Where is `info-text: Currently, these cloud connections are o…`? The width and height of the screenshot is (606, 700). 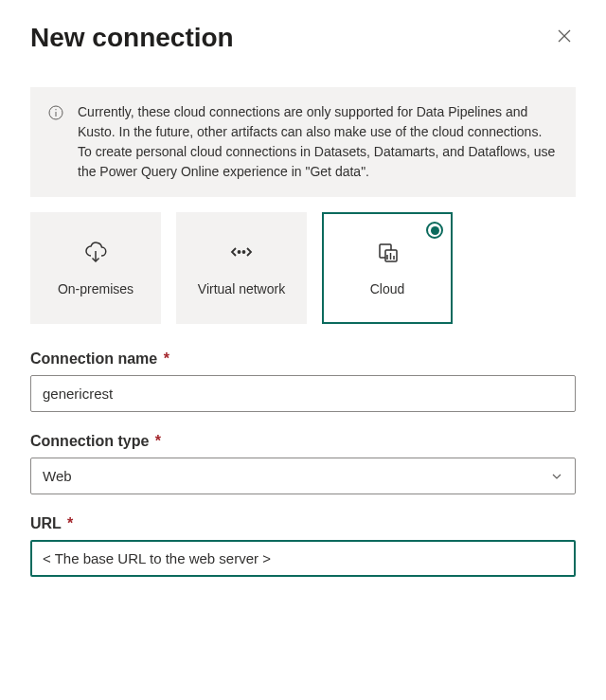
info-text: Currently, these cloud connections are o… is located at coordinates (318, 142).